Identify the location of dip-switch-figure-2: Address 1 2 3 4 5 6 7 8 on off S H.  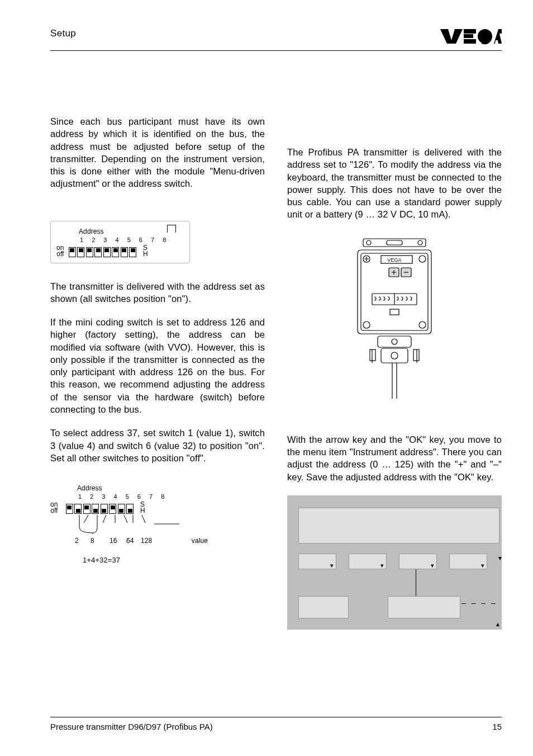
(134, 525).